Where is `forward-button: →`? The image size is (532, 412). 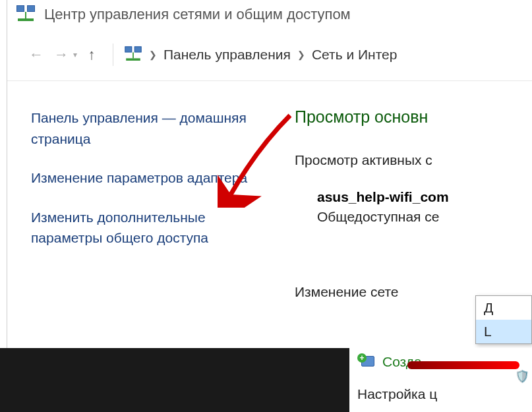
forward-button: → is located at coordinates (61, 55).